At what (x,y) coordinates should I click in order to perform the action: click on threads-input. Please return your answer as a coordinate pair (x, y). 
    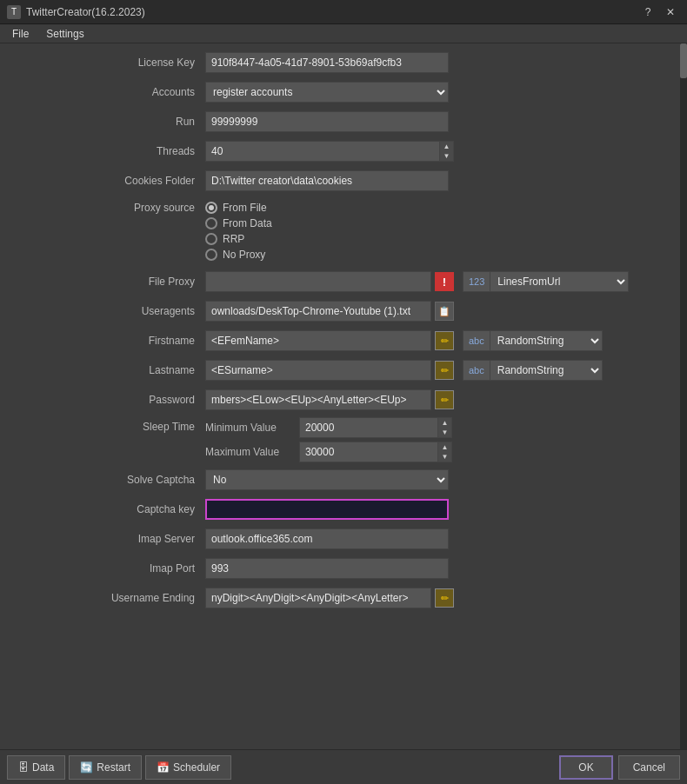
    Looking at the image, I should click on (323, 151).